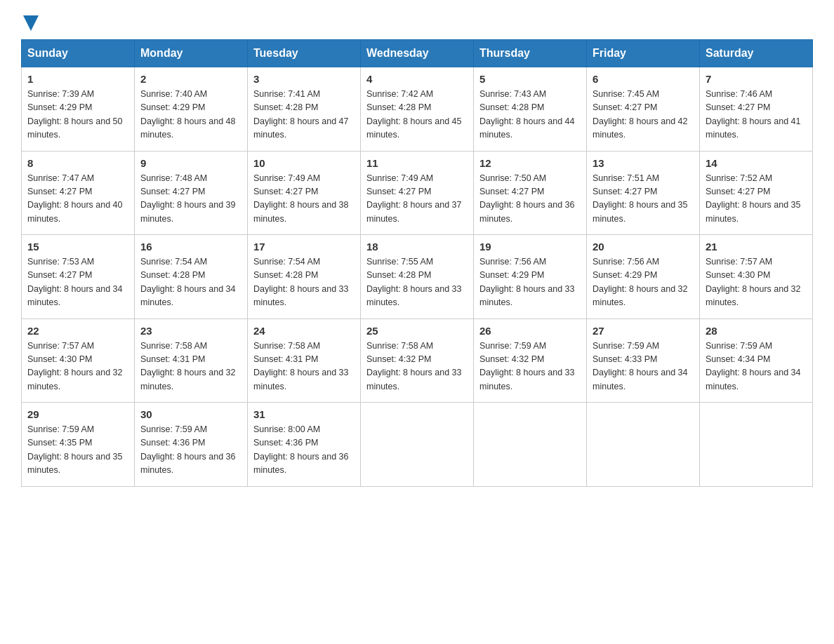 This screenshot has width=834, height=644. Describe the element at coordinates (304, 414) in the screenshot. I see `day-number: 31` at that location.